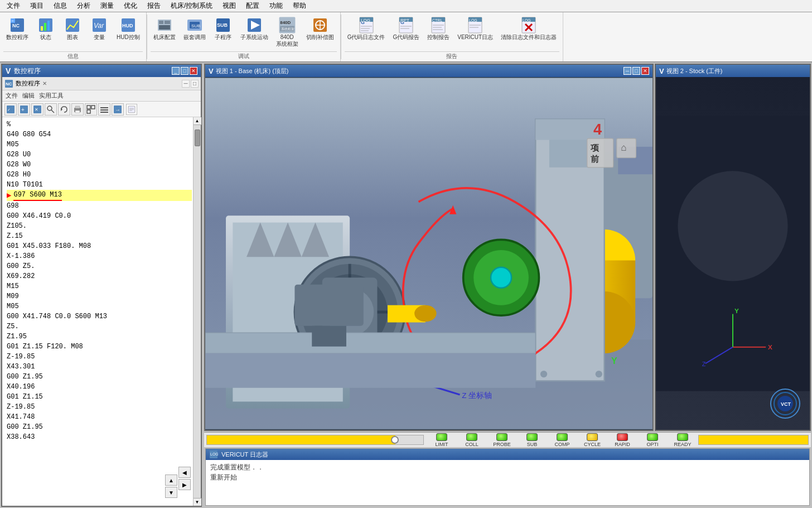 The width and height of the screenshot is (812, 508). What do you see at coordinates (529, 28) in the screenshot?
I see `clear-log-btn: LOG 清除日志文件和日志器` at bounding box center [529, 28].